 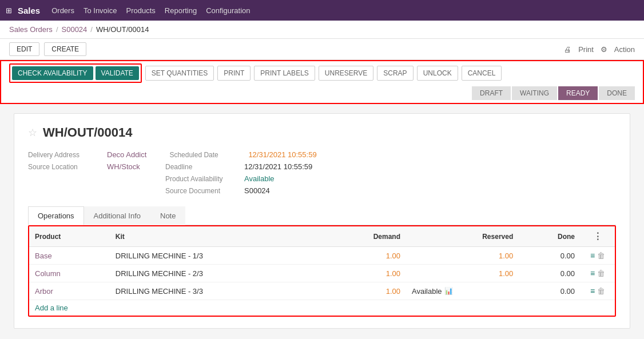 What do you see at coordinates (322, 292) in the screenshot?
I see `table-row: ArborDRILLING MECHINE - 3/31.00Available…` at bounding box center [322, 292].